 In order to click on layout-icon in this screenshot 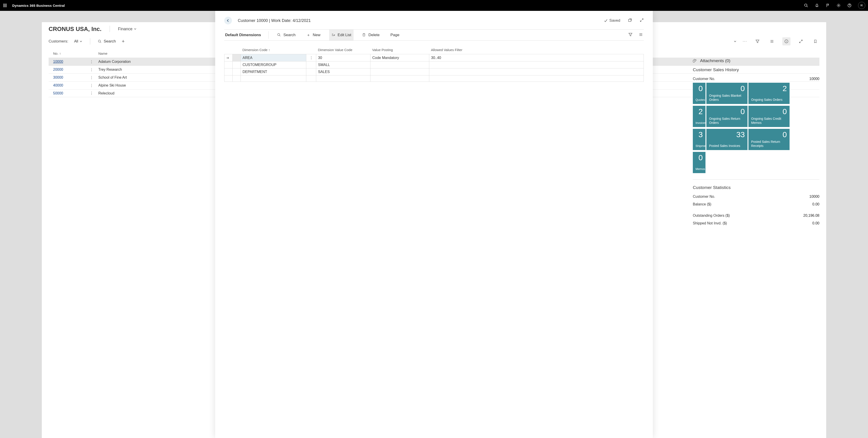, I will do `click(772, 41)`.